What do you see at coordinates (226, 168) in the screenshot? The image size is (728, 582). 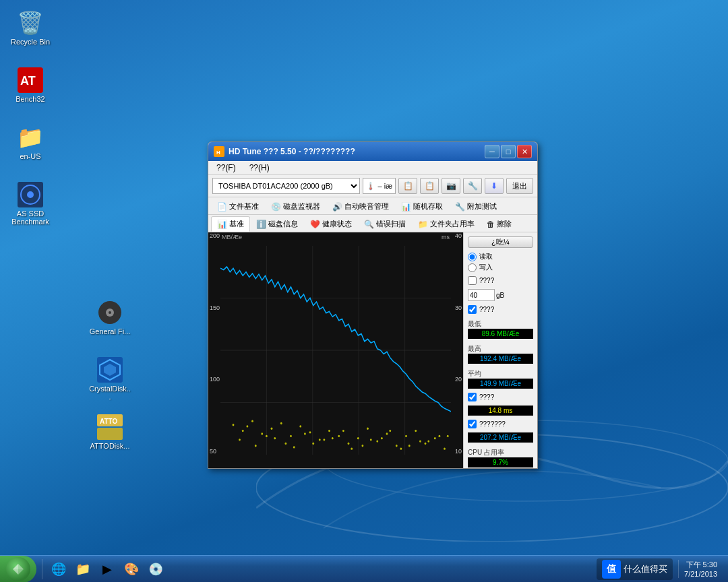 I see `menu-file: ??(F)` at bounding box center [226, 168].